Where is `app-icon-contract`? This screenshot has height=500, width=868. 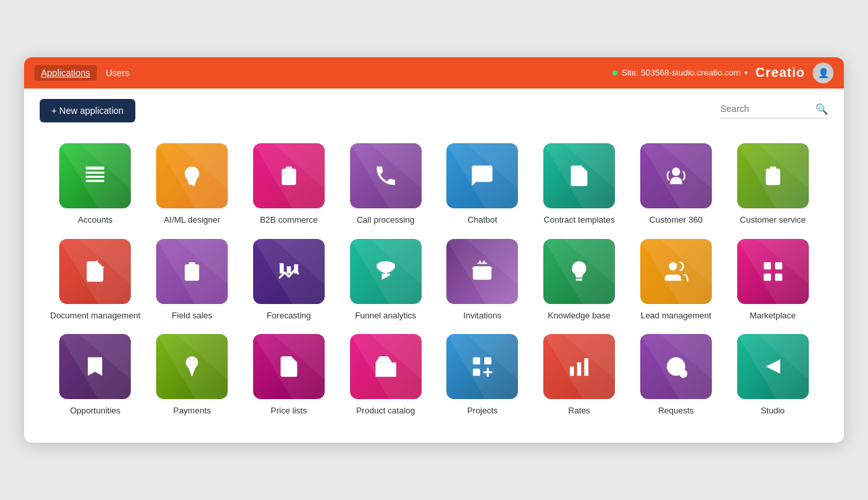
app-icon-contract is located at coordinates (579, 176).